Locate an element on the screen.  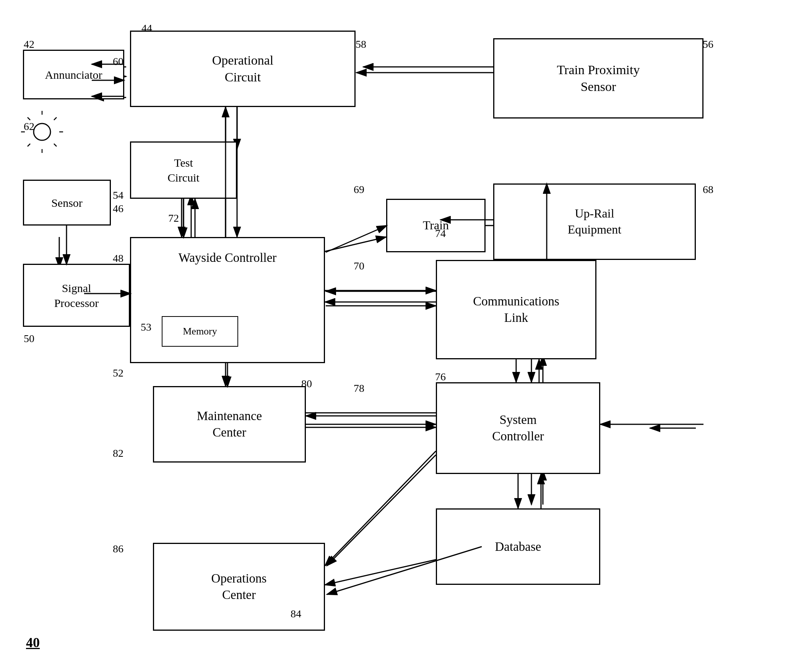
communications-link-box: CommunicationsLink is located at coordinates (516, 310).